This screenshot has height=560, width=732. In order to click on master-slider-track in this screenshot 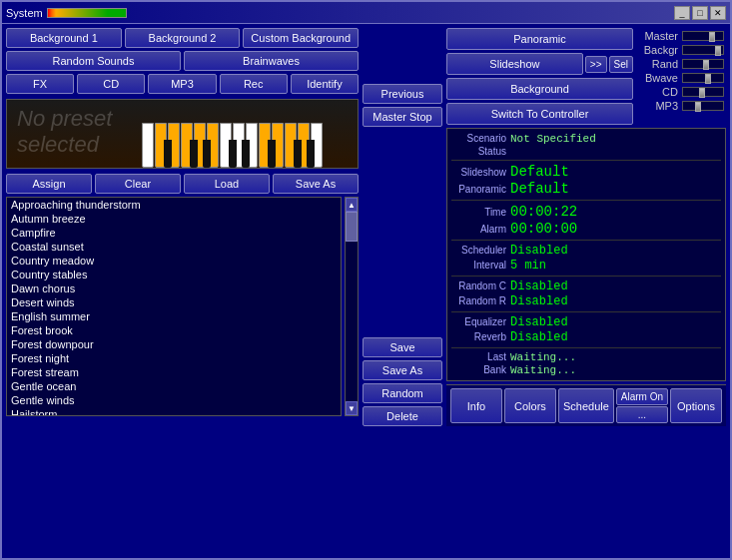, I will do `click(703, 36)`.